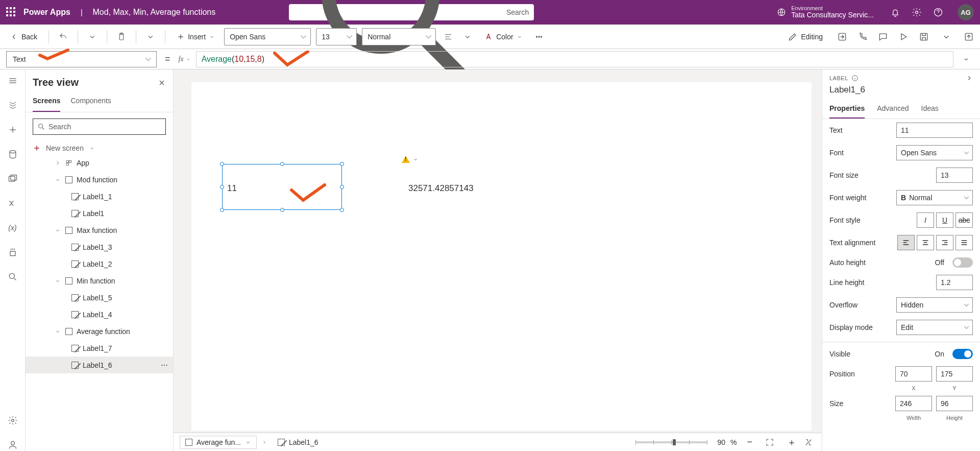  I want to click on fit-to-window, so click(770, 442).